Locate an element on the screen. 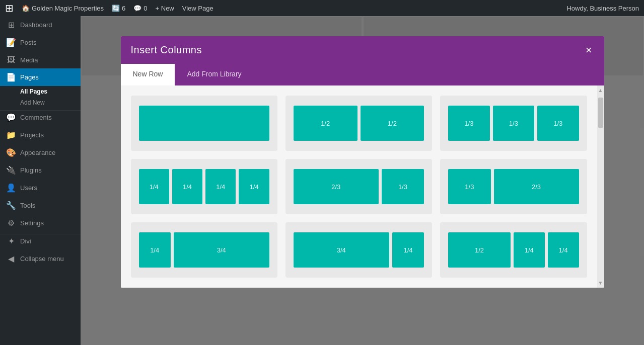 The height and width of the screenshot is (345, 644). users-icon: 👤 is located at coordinates (11, 188).